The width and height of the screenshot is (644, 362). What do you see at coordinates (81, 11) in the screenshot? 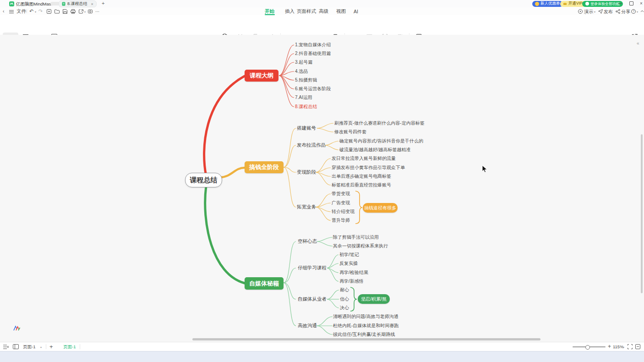
I see `share-doc-icon` at bounding box center [81, 11].